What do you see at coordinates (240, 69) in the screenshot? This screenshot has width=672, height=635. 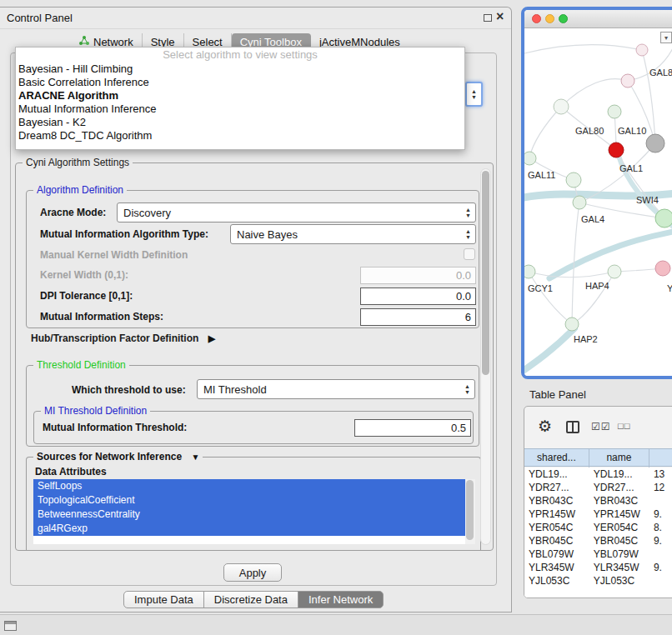 I see `popup-item-bayesian-hill-climbing: Bayesian - Hill Climbing` at bounding box center [240, 69].